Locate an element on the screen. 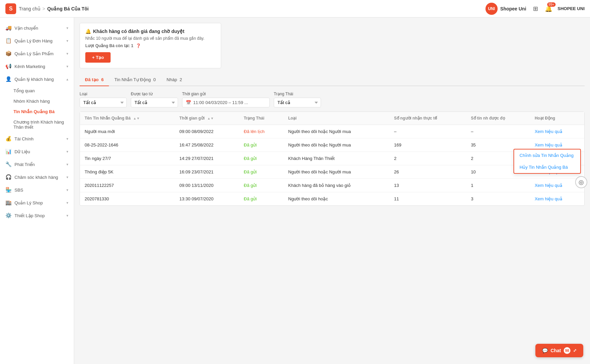 The height and width of the screenshot is (364, 590). sidebar-item-tong-quan: Tổng quan is located at coordinates (44, 91).